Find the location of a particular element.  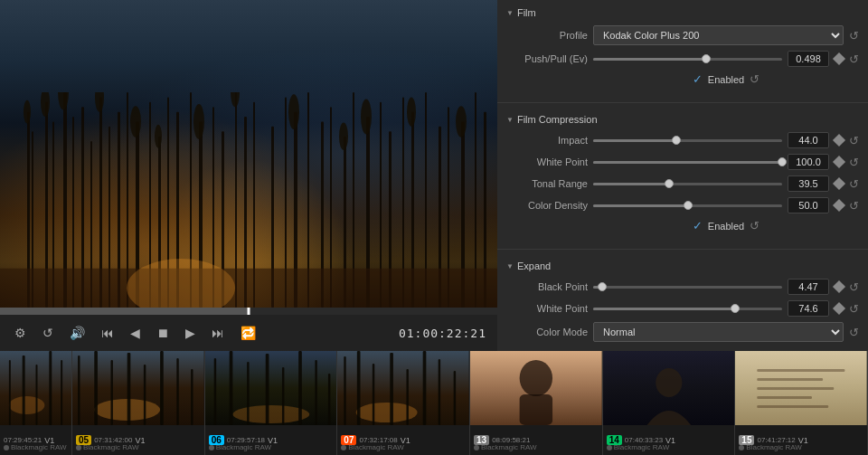

clip-item: 07 07:32:17:08 V1 Blackmagic RAW is located at coordinates (403, 403).